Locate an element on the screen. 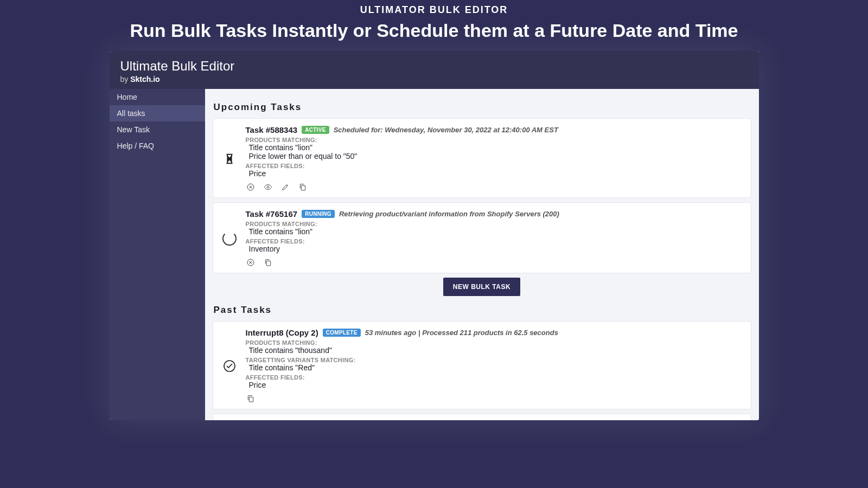 The width and height of the screenshot is (868, 488). upcoming-tasks-heading: Upcoming Tasks is located at coordinates (483, 107).